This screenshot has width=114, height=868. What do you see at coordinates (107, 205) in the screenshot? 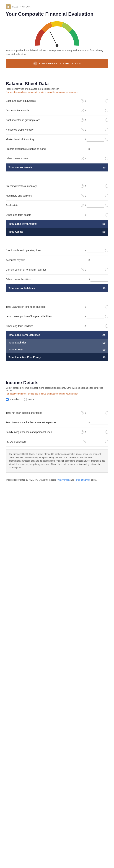
I see `real-estate-circle-icon` at bounding box center [107, 205].